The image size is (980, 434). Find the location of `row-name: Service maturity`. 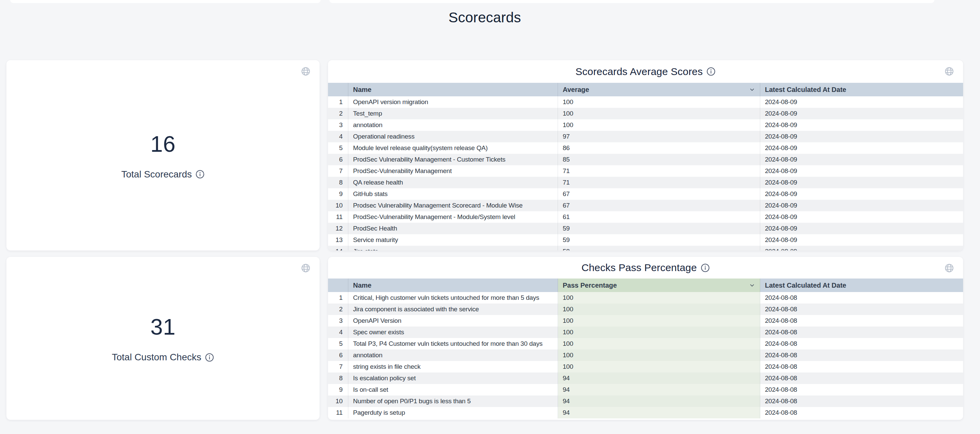

row-name: Service maturity is located at coordinates (453, 240).